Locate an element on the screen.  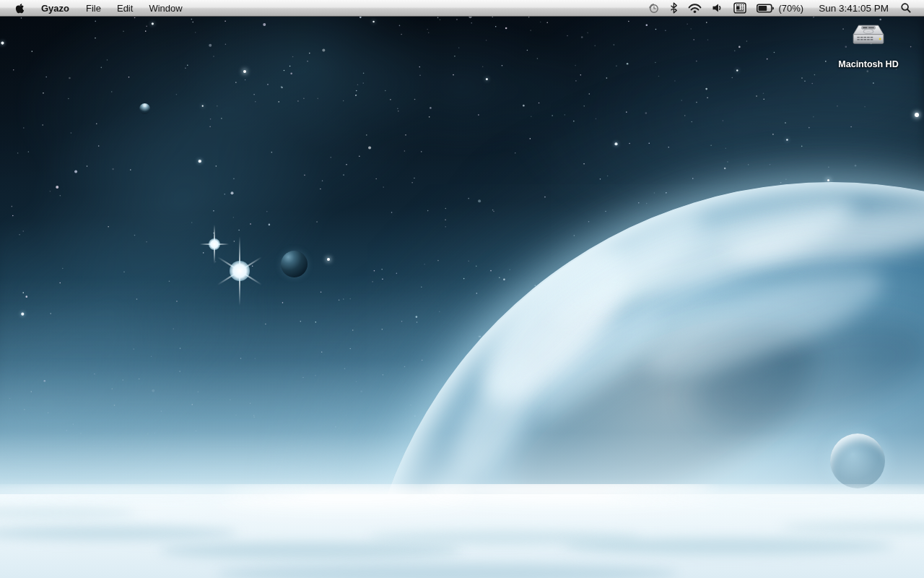
spotlight-search-icon is located at coordinates (906, 8).